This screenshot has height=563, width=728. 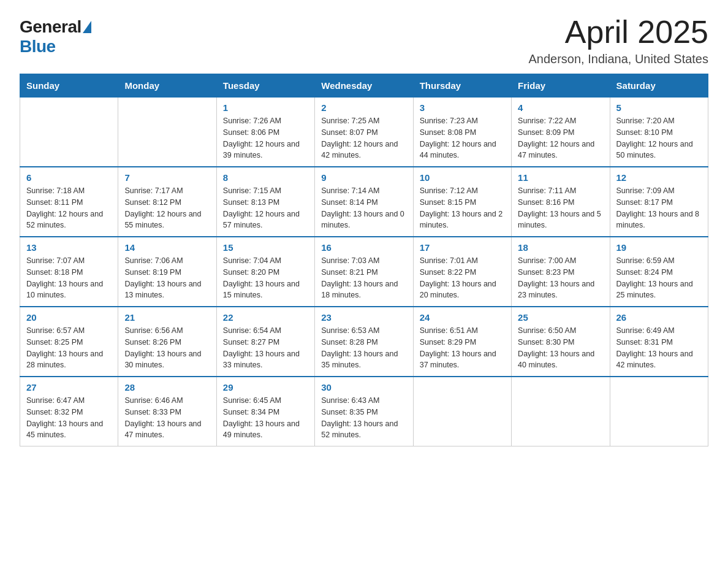 I want to click on calendar-cell: 29Sunrise: 6:45 AM Sunset: 8:34 PM Dayli…, so click(x=265, y=412).